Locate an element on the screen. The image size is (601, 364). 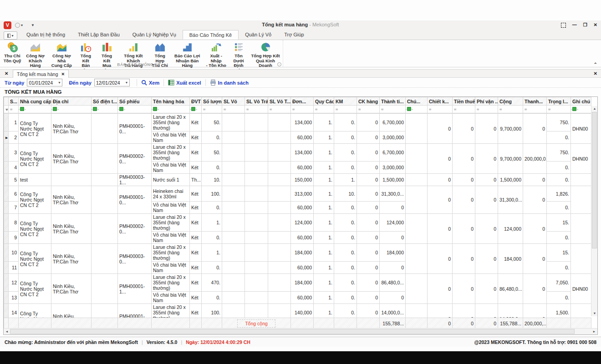
column-header-ncc: Nhà cung cấp is located at coordinates (35, 101).